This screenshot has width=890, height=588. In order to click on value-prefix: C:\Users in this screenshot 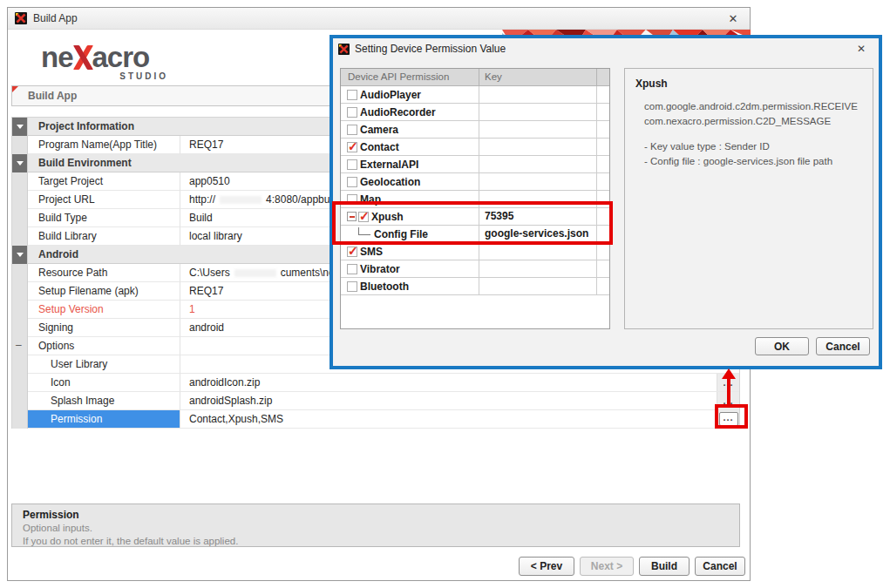, I will do `click(209, 273)`.